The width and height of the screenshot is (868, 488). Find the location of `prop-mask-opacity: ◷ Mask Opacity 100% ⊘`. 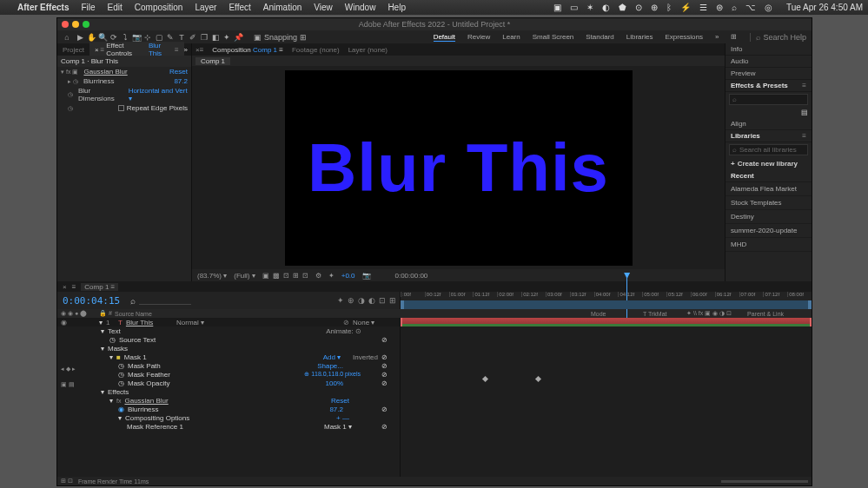

prop-mask-opacity: ◷ Mask Opacity 100% ⊘ is located at coordinates (229, 383).